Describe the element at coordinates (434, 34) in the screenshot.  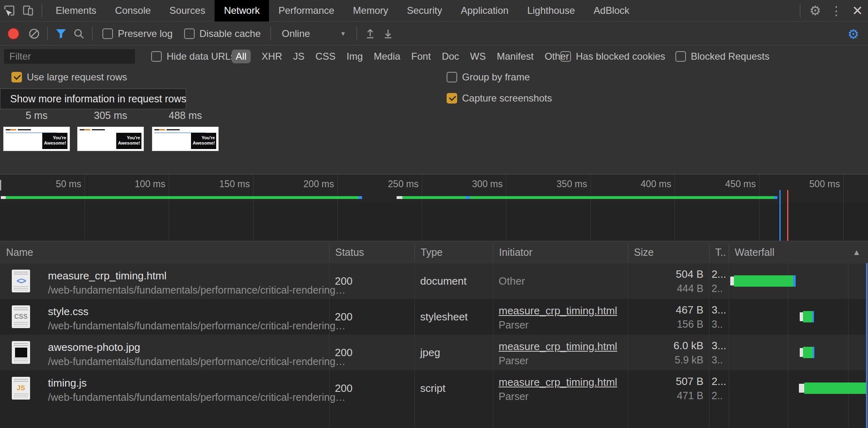
I see `network-toolbar: Preserve log Disable cache Online ▼ ⚙` at that location.